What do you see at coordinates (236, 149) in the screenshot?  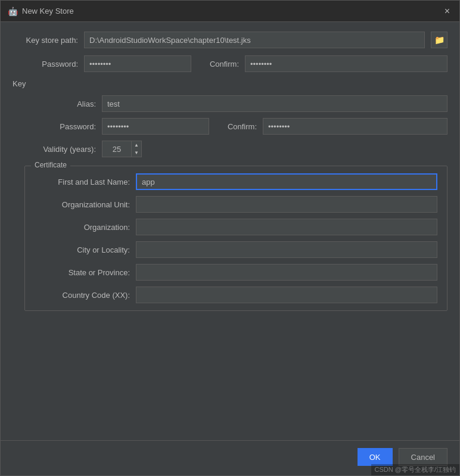 I see `validity-row: Validity (years): ▲ ▼` at bounding box center [236, 149].